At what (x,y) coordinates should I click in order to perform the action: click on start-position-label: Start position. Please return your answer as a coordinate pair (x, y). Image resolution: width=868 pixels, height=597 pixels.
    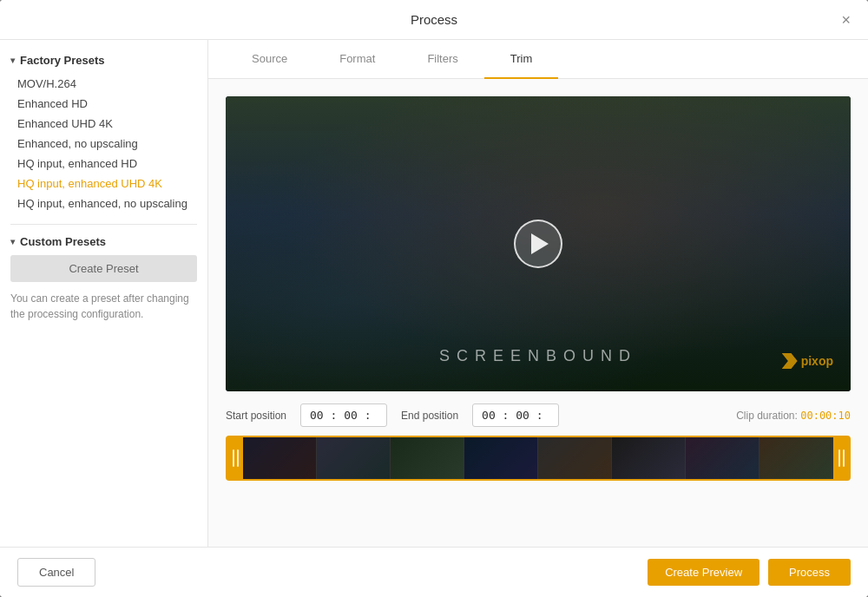
    Looking at the image, I should click on (256, 416).